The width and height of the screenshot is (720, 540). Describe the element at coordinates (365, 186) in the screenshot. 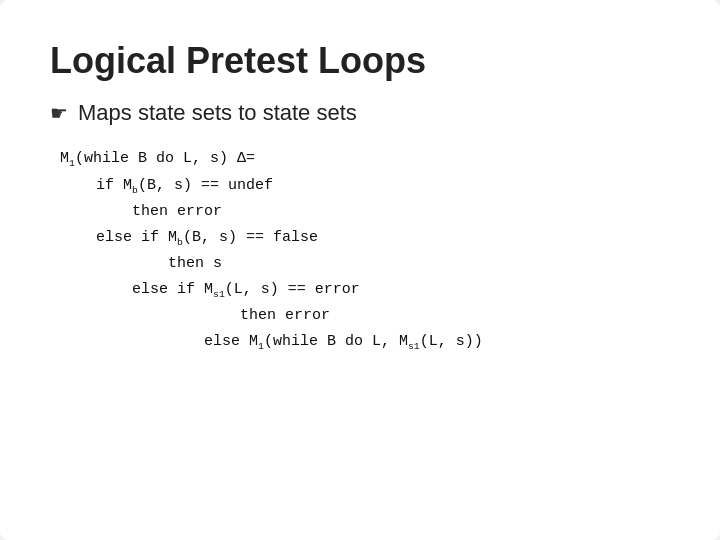

I see `code-line-2: if Mb(B, s) == undef` at that location.